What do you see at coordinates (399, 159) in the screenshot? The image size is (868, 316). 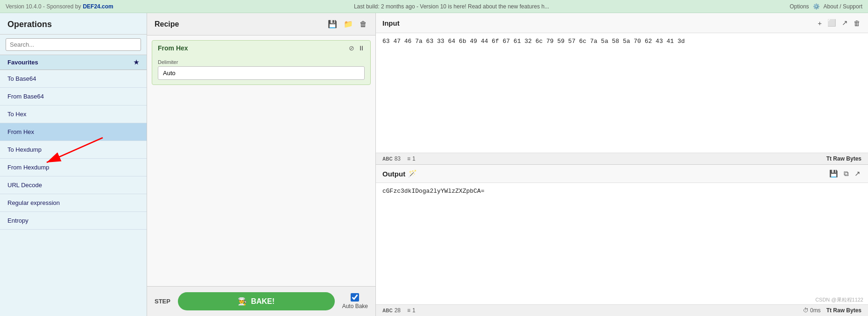 I see `input-stats: ABC 83 ≡ 1` at bounding box center [399, 159].